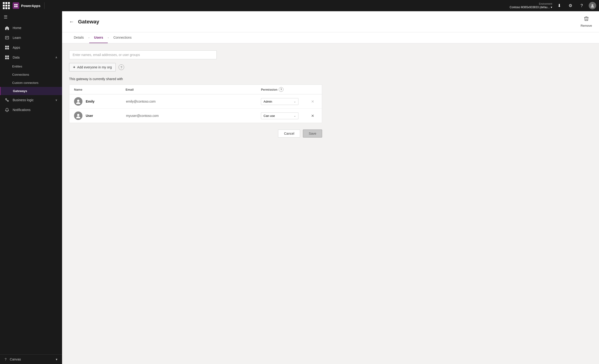 The image size is (599, 364). What do you see at coordinates (31, 38) in the screenshot?
I see `sidebar-item-learn: Learn` at bounding box center [31, 38].